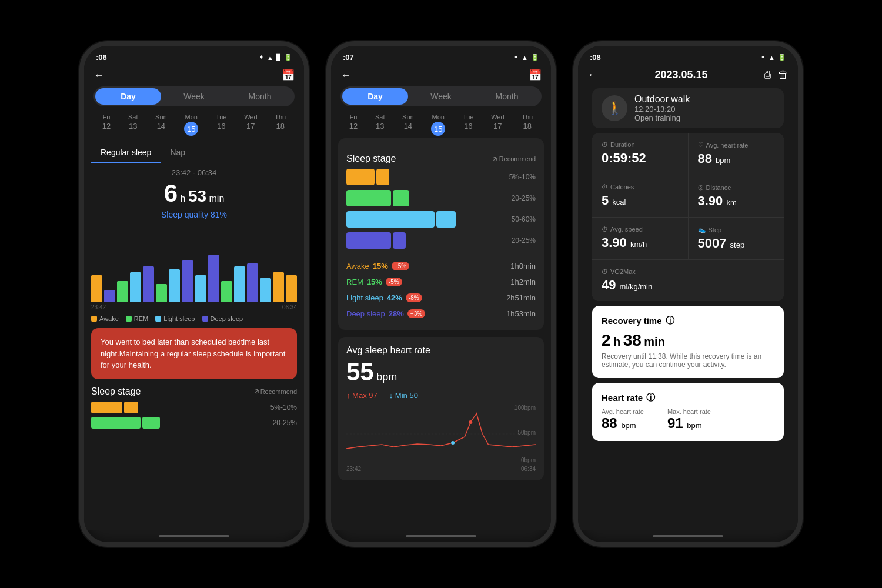 The width and height of the screenshot is (882, 588). What do you see at coordinates (468, 125) in the screenshot?
I see `date2-tue: Tue16` at bounding box center [468, 125].